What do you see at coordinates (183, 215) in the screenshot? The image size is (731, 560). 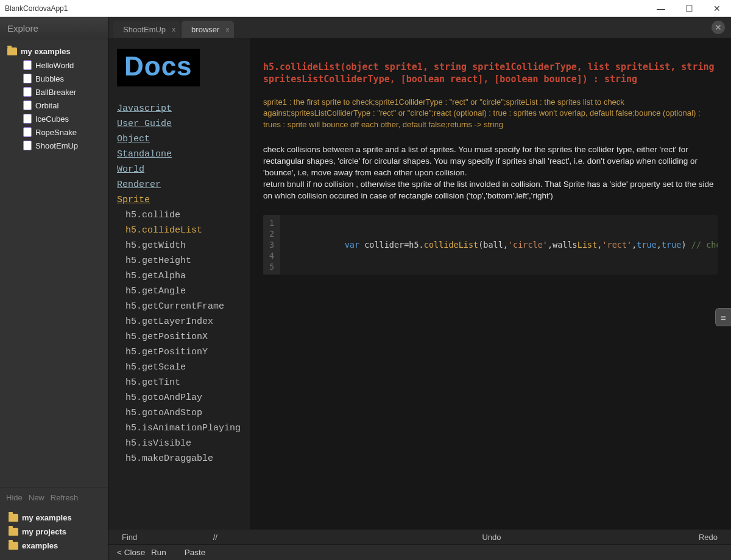 I see `docs-nav-method: h5.collide` at bounding box center [183, 215].